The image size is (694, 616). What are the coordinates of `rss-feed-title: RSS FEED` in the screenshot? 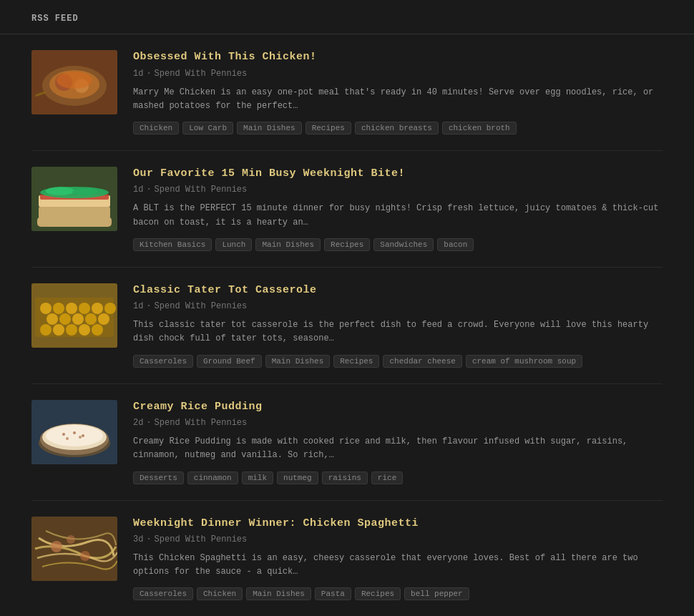 It's located at (55, 19).